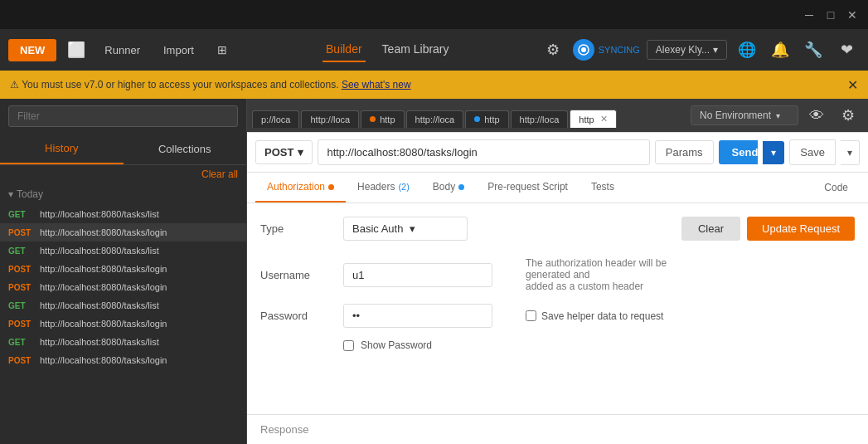 This screenshot has width=868, height=444. What do you see at coordinates (123, 50) in the screenshot?
I see `runner-button: Runner` at bounding box center [123, 50].